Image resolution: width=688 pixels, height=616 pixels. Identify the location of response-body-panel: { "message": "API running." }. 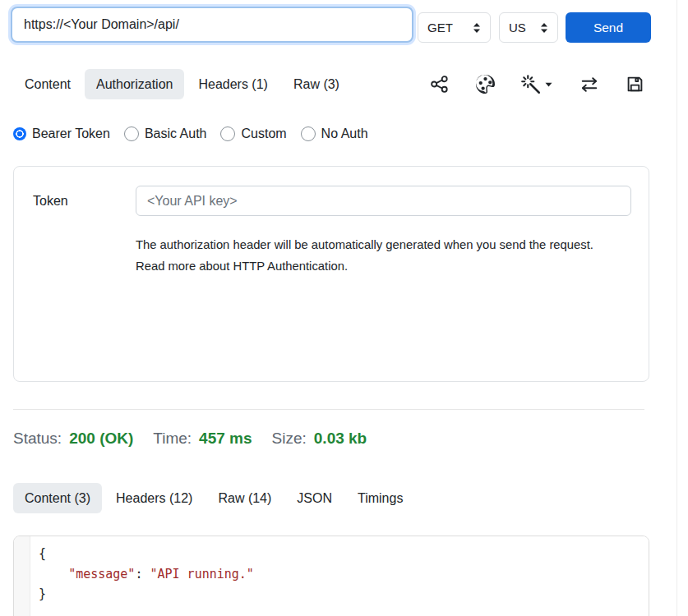
(331, 576).